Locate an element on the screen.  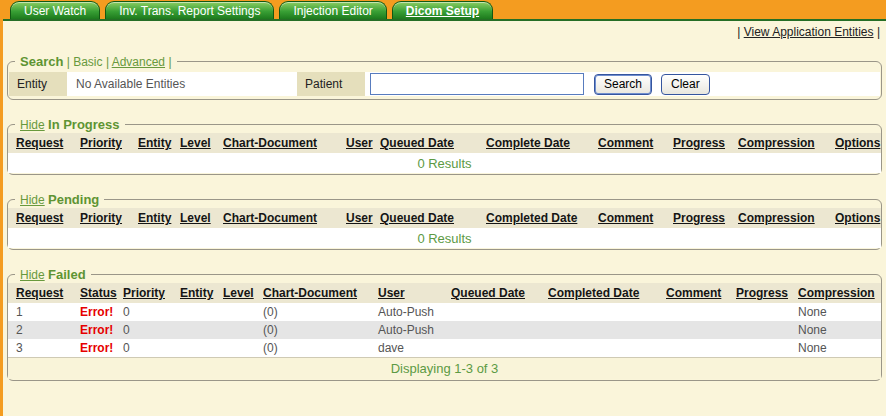
tab-dicom-setup: Dicom Setup is located at coordinates (442, 10).